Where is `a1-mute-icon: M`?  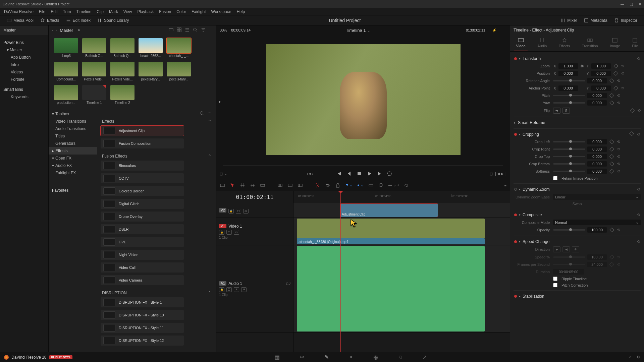 a1-mute-icon: M is located at coordinates (244, 290).